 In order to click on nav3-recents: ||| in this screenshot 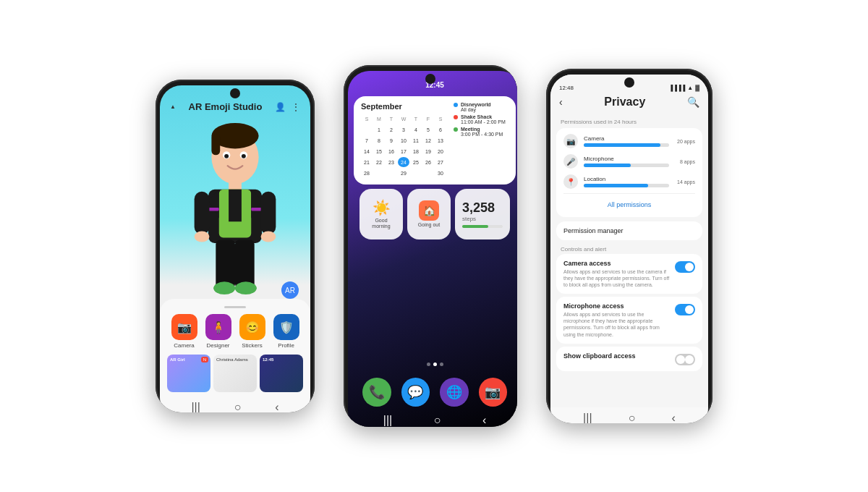, I will do `click(587, 417)`.